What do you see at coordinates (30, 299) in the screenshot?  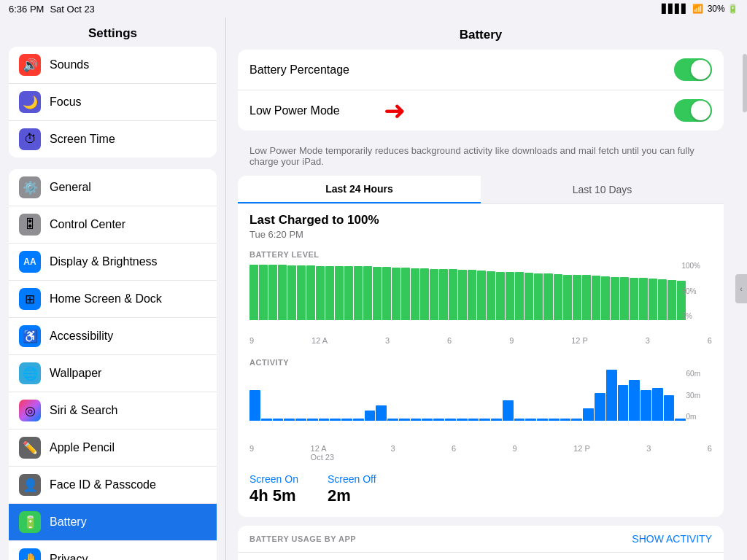 I see `home-screen-icon: ⊞` at bounding box center [30, 299].